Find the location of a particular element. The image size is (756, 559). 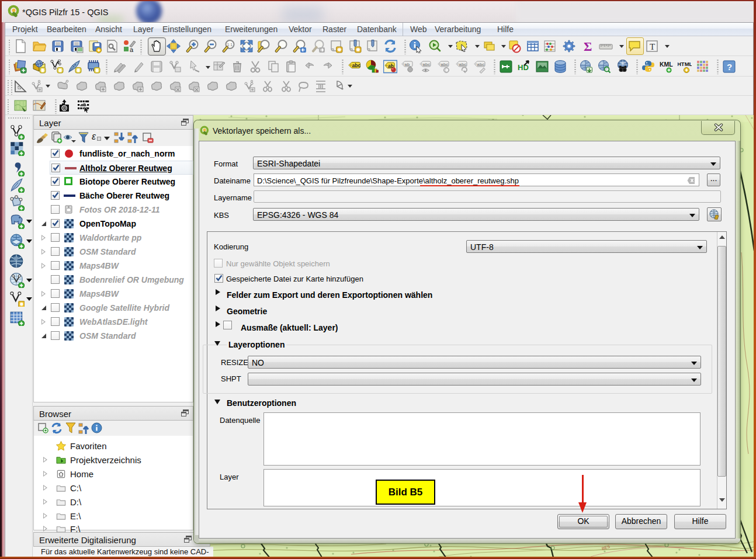

svg-text: HTML is located at coordinates (685, 64).